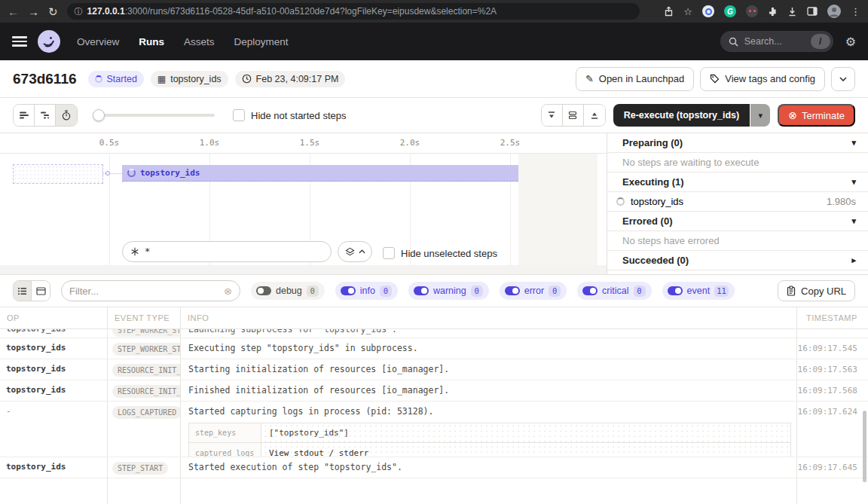 The width and height of the screenshot is (868, 504). What do you see at coordinates (449, 253) in the screenshot?
I see `hide-unselected-label: Hide unselected steps` at bounding box center [449, 253].